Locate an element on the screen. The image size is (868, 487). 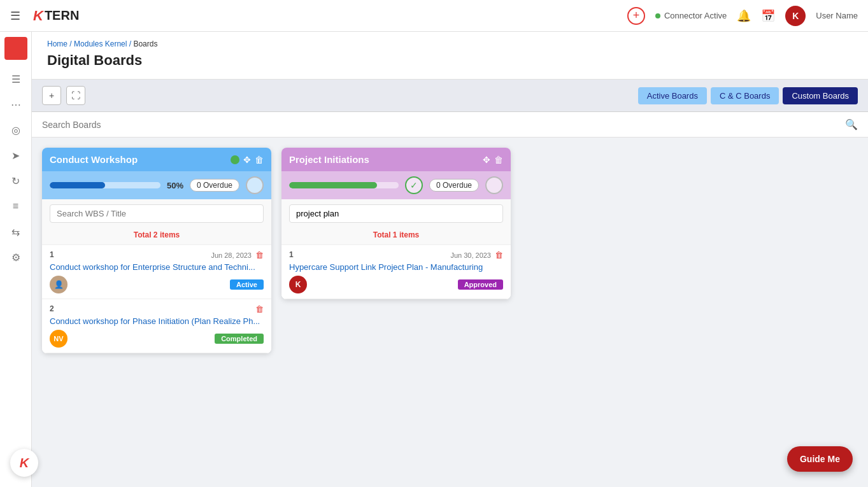
board-item-footer-1-2: NV Completed is located at coordinates (157, 339).